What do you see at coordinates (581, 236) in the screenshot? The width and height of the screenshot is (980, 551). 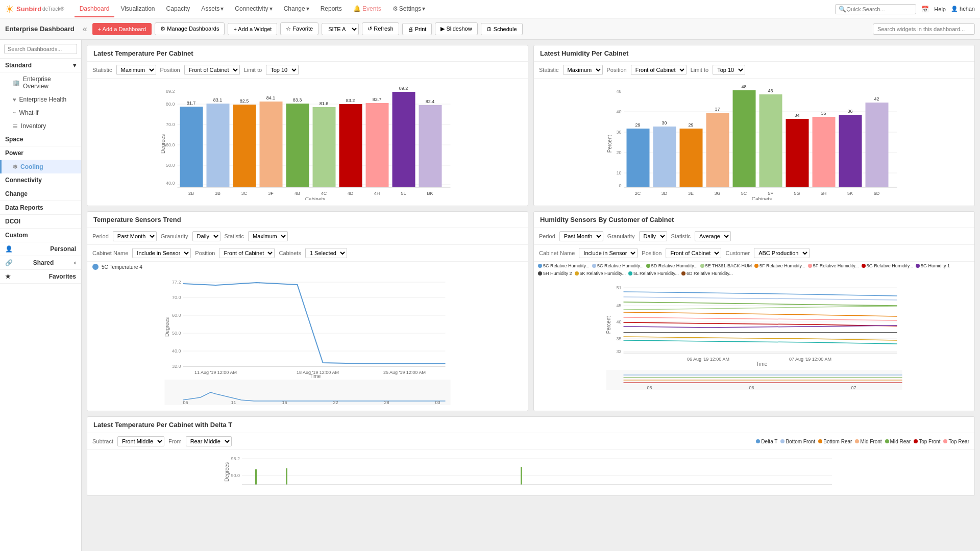 I see `hum-cust-period-select: Past Month` at bounding box center [581, 236].